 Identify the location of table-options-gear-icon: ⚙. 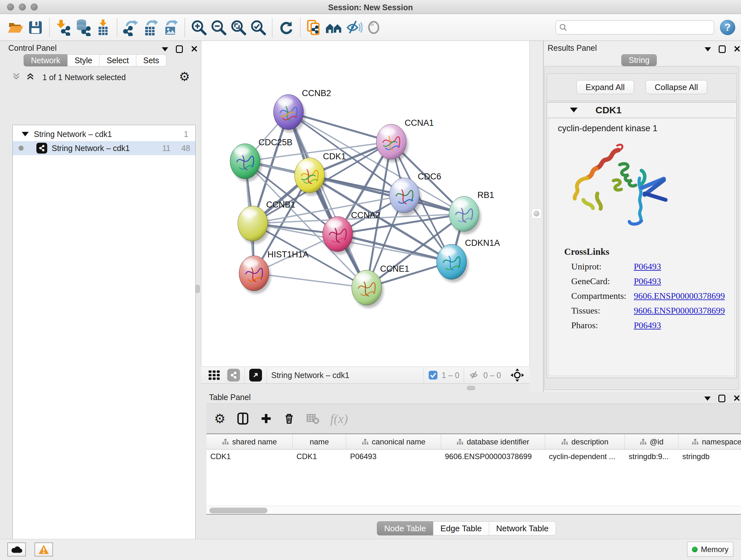
(220, 419).